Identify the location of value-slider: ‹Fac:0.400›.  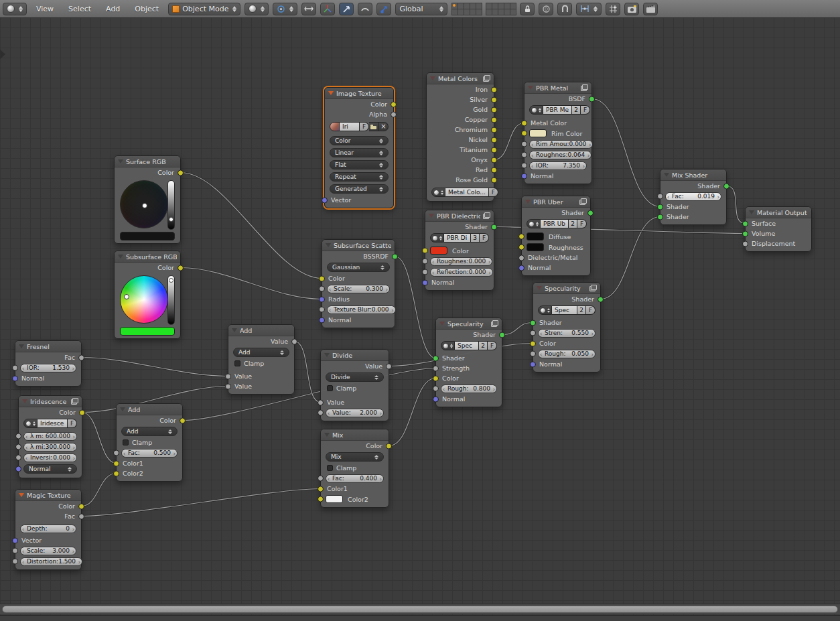
(355, 478).